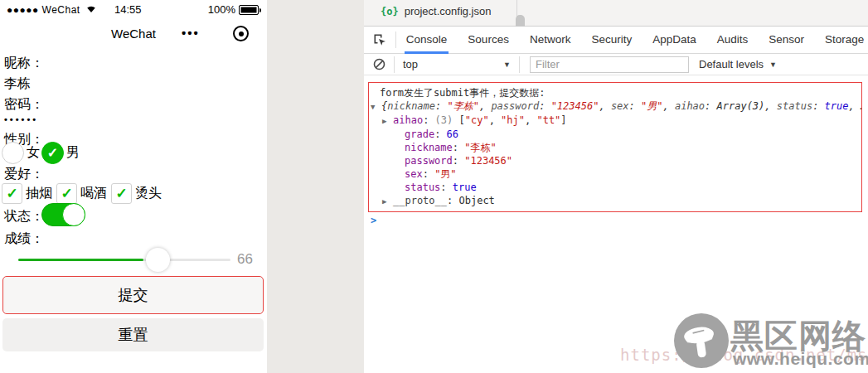 This screenshot has height=373, width=868. Describe the element at coordinates (410, 65) in the screenshot. I see `context-value: top` at that location.